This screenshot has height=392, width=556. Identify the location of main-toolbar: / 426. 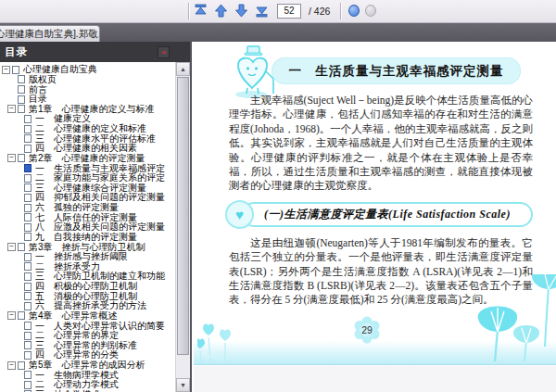
(278, 11).